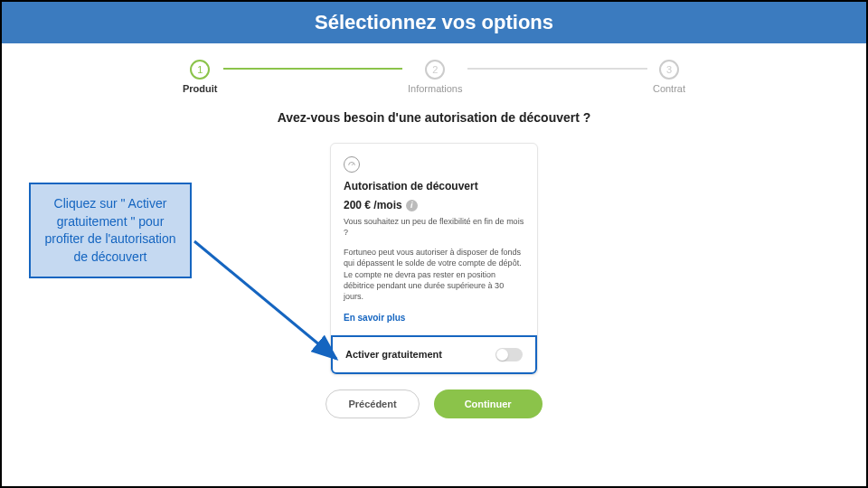 This screenshot has height=488, width=868. What do you see at coordinates (394, 354) in the screenshot?
I see `toggle-label: Activer gratuitement` at bounding box center [394, 354].